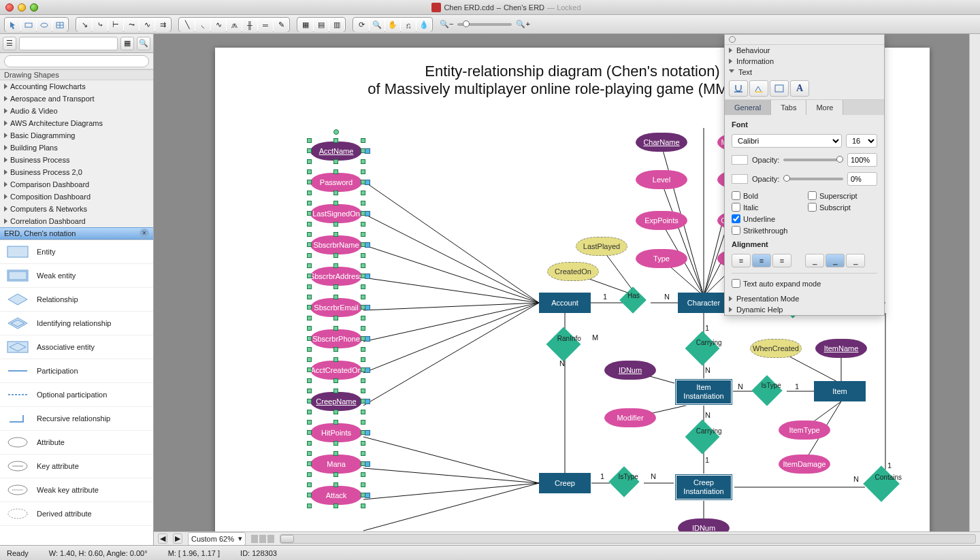 Image resolution: width=980 pixels, height=560 pixels. What do you see at coordinates (144, 233) in the screenshot?
I see `close-library-icon: ×` at bounding box center [144, 233].